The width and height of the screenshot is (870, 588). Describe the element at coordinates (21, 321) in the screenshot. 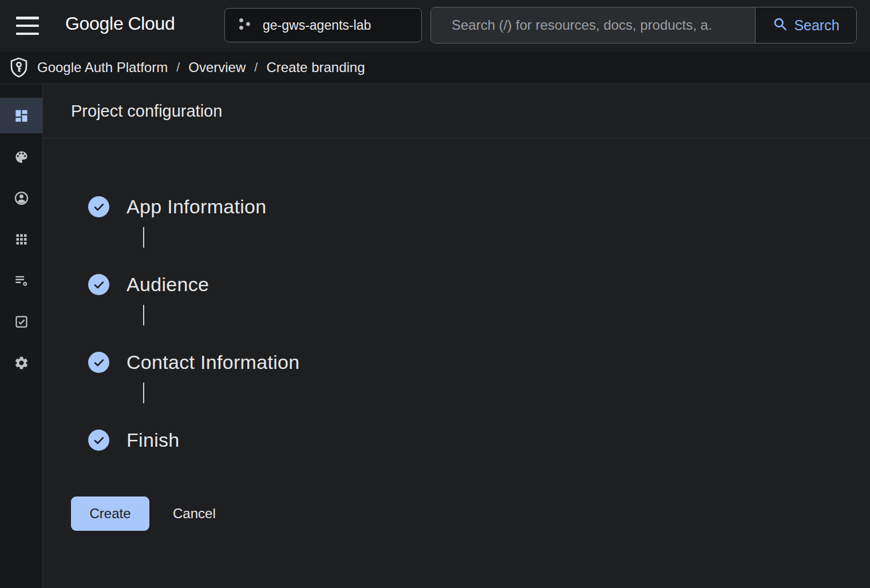

I see `sidebar-item-verification` at that location.